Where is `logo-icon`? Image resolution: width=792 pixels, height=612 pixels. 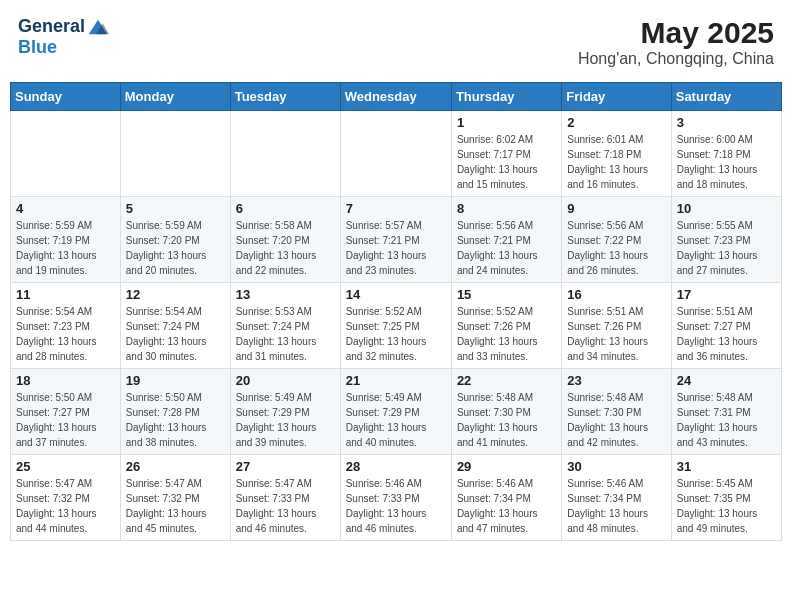
logo-icon is located at coordinates (98, 27).